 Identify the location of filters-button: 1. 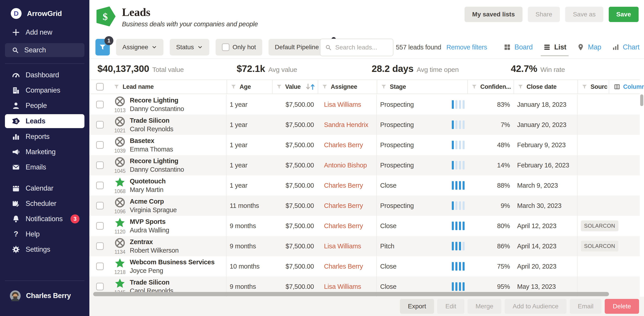
(102, 47).